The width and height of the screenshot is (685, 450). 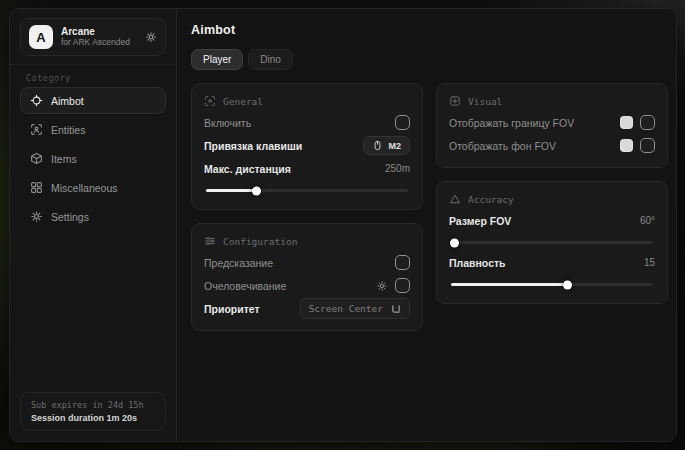 What do you see at coordinates (99, 32) in the screenshot?
I see `brand-title: Arcane` at bounding box center [99, 32].